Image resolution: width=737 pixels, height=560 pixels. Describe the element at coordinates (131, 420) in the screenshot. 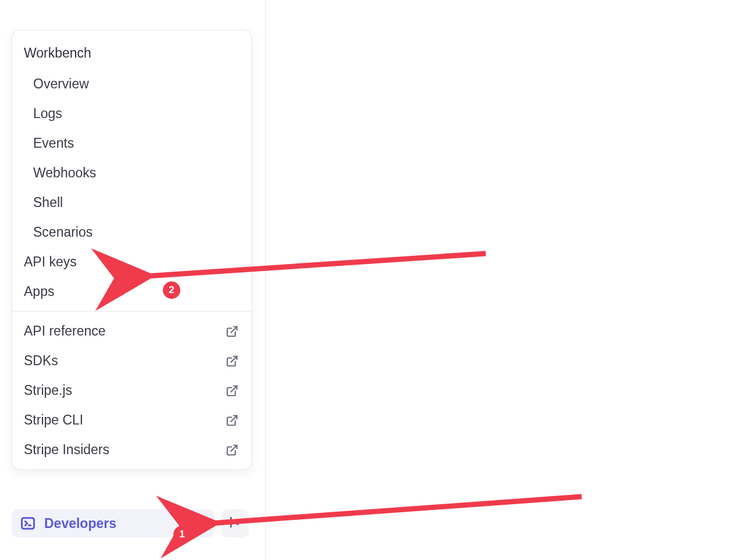

I see `menu-item-stripe-cli: Stripe CLI` at that location.